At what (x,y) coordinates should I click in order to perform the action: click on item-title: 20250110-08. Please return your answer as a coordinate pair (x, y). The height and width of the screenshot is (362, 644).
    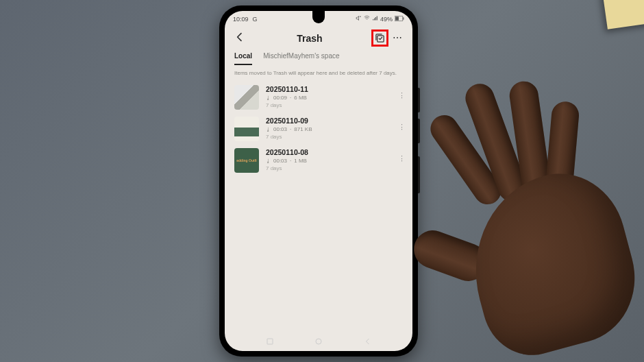
    Looking at the image, I should click on (330, 152).